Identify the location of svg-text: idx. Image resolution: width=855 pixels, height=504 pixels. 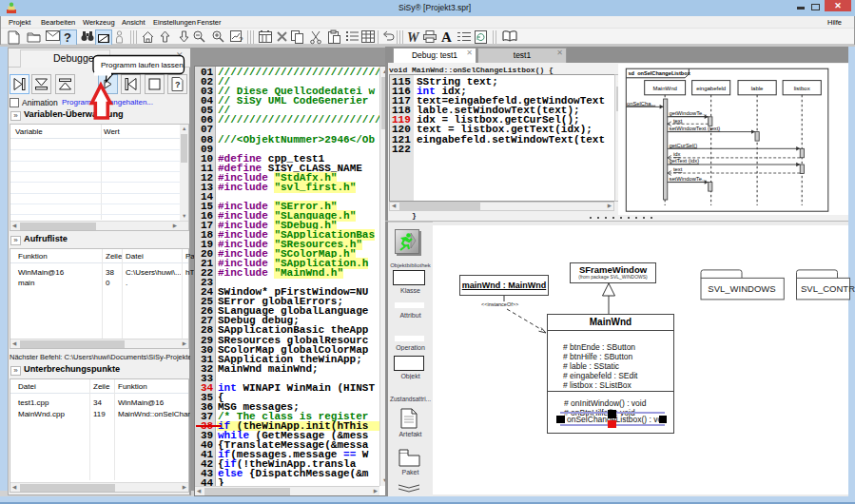
(677, 154).